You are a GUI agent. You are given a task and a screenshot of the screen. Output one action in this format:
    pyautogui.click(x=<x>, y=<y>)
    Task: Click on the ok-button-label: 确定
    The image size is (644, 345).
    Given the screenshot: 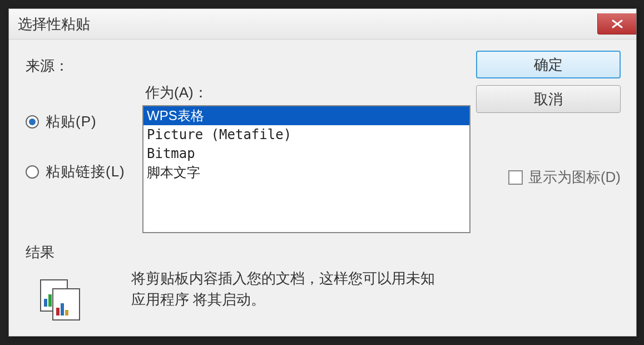 What is the action you would take?
    pyautogui.click(x=548, y=65)
    